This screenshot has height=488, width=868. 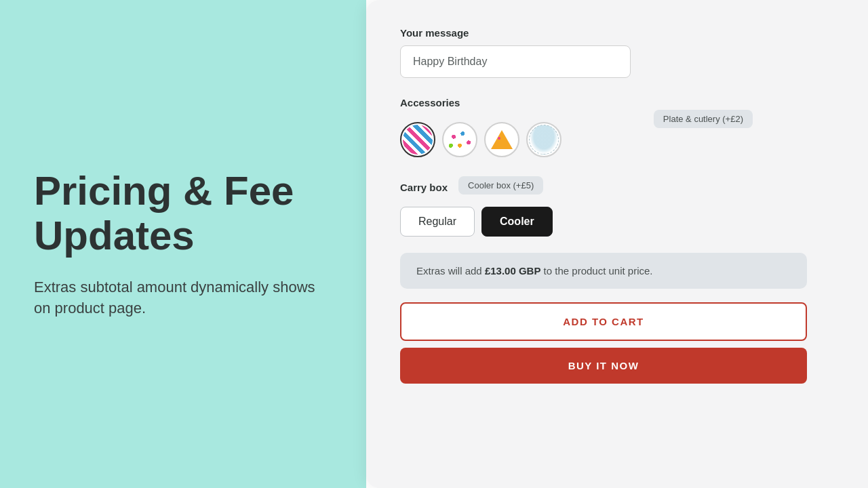 I want to click on page-subtitle: Extras subtotal amount dynamically shows…, so click(x=183, y=298).